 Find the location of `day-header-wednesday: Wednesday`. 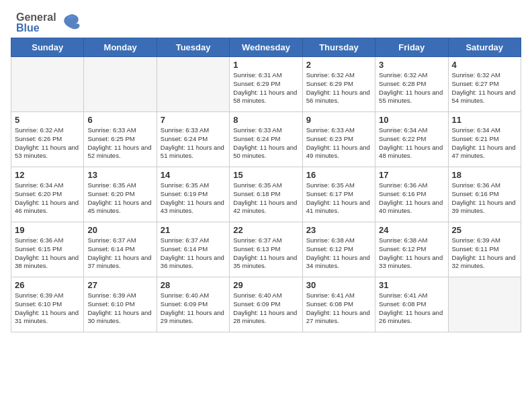

day-header-wednesday: Wednesday is located at coordinates (266, 48).